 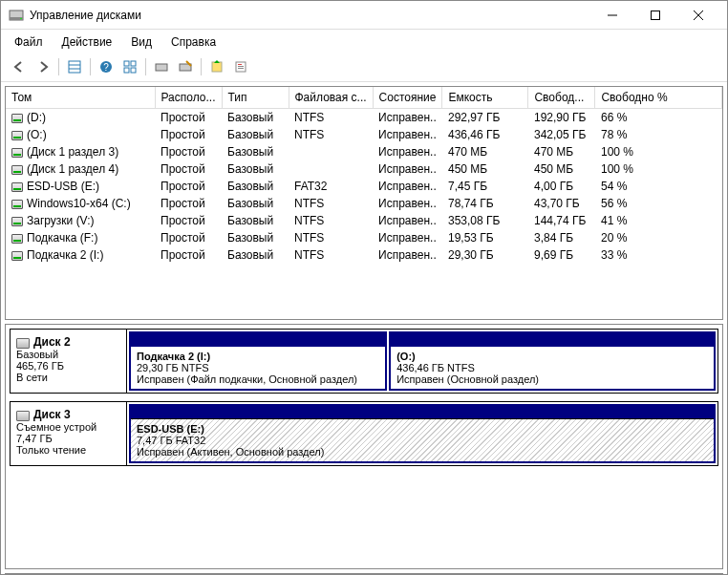 What do you see at coordinates (161, 67) in the screenshot?
I see `disk-icon-button` at bounding box center [161, 67].